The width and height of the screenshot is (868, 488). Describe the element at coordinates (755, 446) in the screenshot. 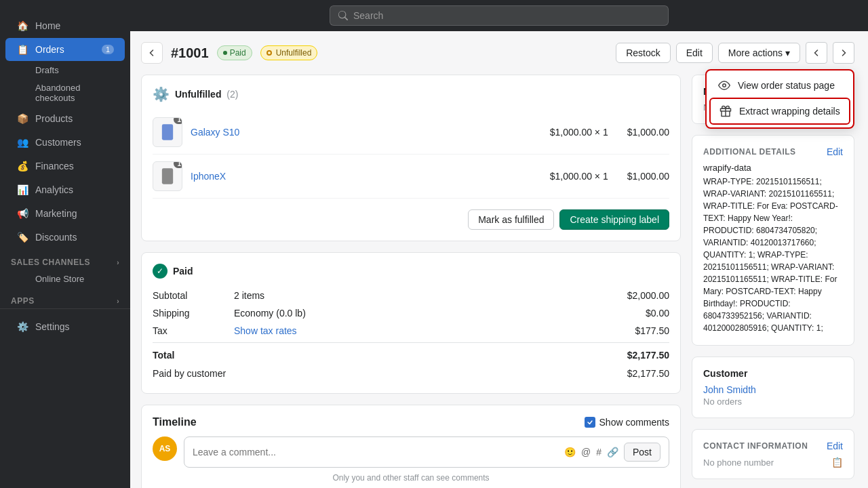

I see `contact-title: CONTACT INFORMATION` at that location.